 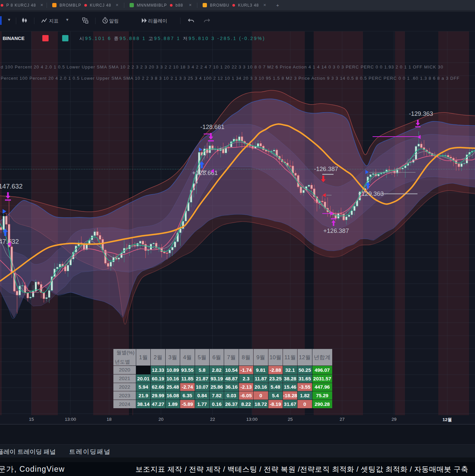 What do you see at coordinates (205, 173) in the screenshot?
I see `svg-text: +128.661` at bounding box center [205, 173].